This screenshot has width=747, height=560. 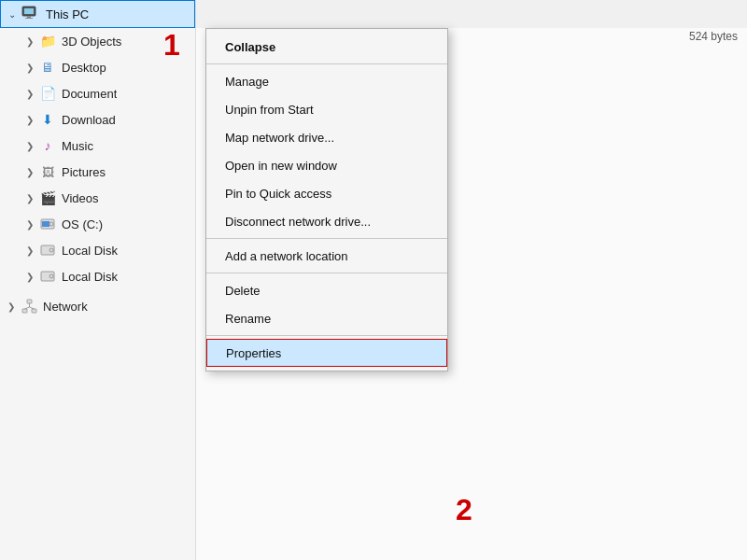 What do you see at coordinates (48, 172) in the screenshot?
I see `pictures-icon: 🖼` at bounding box center [48, 172].